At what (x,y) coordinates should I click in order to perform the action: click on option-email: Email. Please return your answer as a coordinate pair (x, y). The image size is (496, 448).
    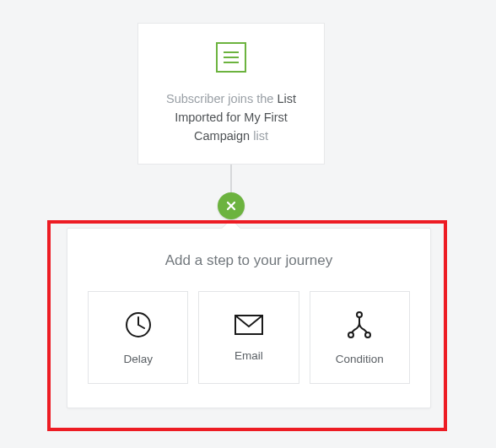
    Looking at the image, I should click on (248, 337).